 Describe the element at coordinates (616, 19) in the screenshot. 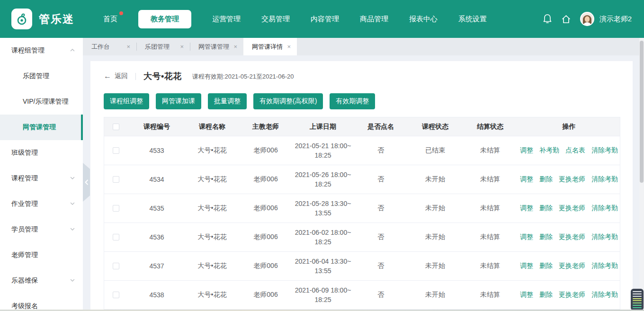

I see `user-name: 演示老师2` at that location.